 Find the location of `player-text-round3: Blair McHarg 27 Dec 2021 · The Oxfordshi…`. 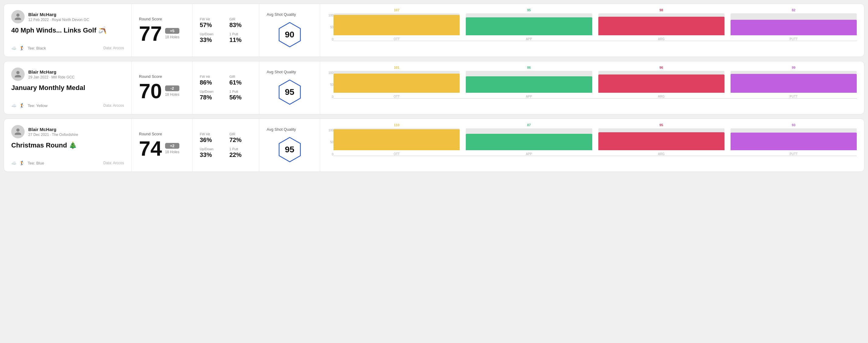

player-text-round3: Blair McHarg 27 Dec 2021 · The Oxfordshi… is located at coordinates (53, 132).